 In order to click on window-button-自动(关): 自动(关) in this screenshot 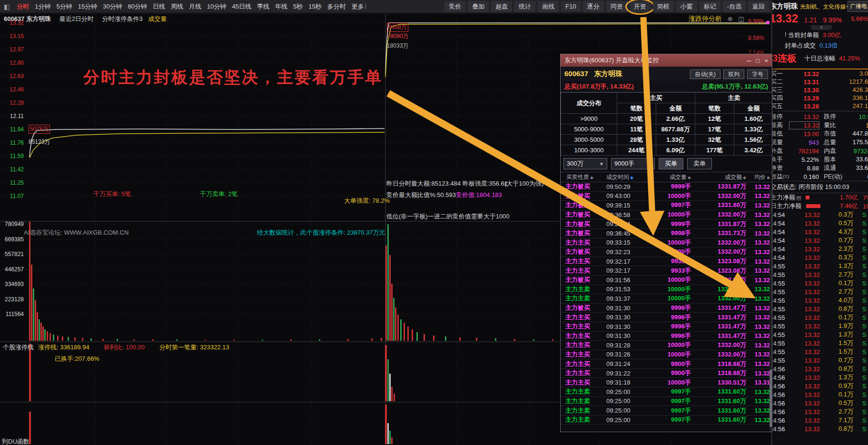, I will do `click(705, 74)`.